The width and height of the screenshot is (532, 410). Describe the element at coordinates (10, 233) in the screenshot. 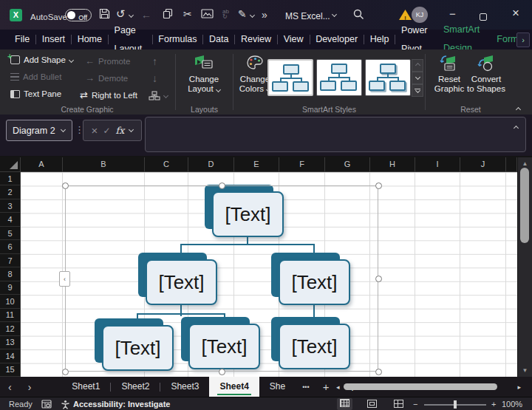

I see `row-header-5: 5` at that location.